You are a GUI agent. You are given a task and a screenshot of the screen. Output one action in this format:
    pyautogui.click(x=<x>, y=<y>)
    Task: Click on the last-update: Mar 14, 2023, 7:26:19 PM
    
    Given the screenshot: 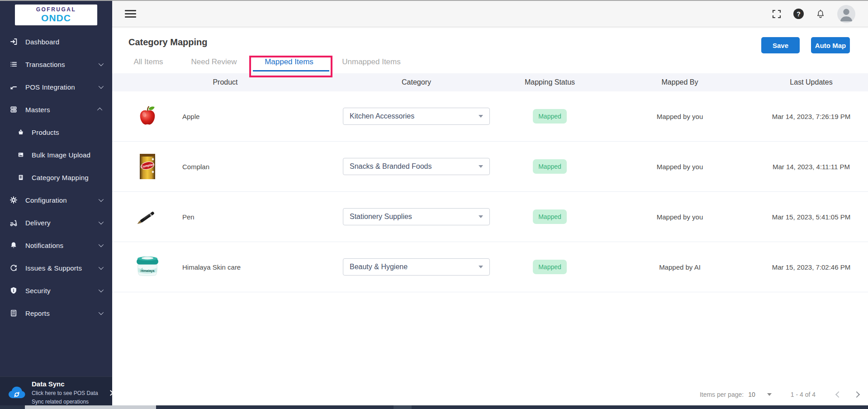 What is the action you would take?
    pyautogui.click(x=811, y=117)
    